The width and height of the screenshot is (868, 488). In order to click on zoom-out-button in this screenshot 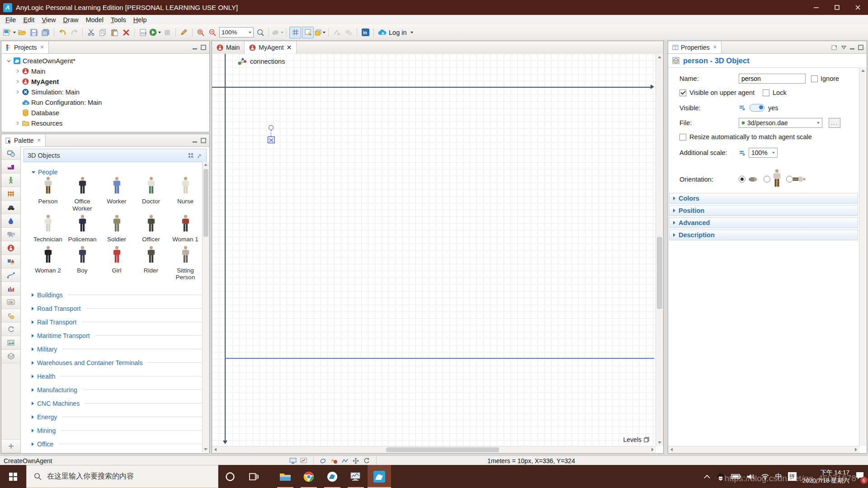, I will do `click(212, 33)`.